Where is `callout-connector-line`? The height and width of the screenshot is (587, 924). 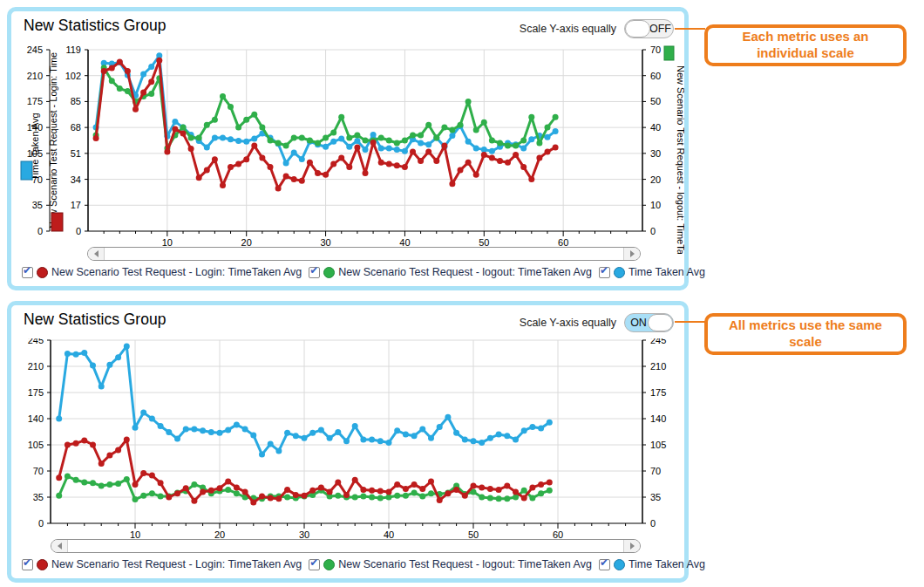 callout-connector-line is located at coordinates (690, 29).